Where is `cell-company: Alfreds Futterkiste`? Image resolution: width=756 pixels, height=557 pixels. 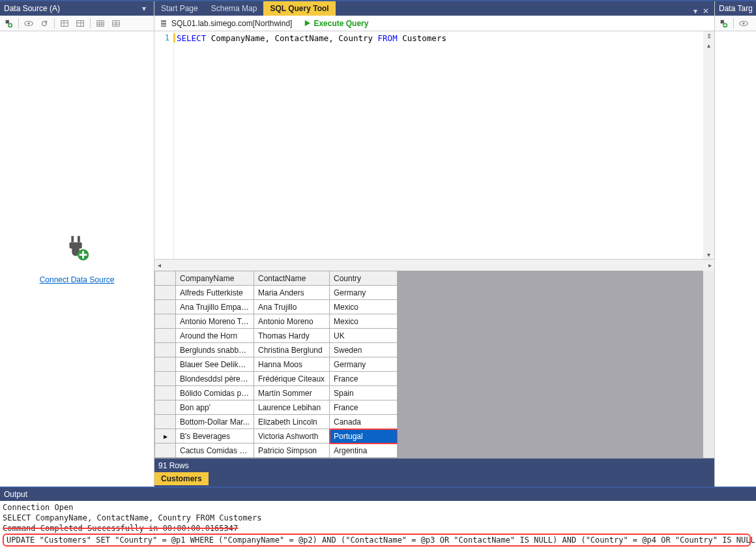 cell-company: Alfreds Futterkiste is located at coordinates (215, 293).